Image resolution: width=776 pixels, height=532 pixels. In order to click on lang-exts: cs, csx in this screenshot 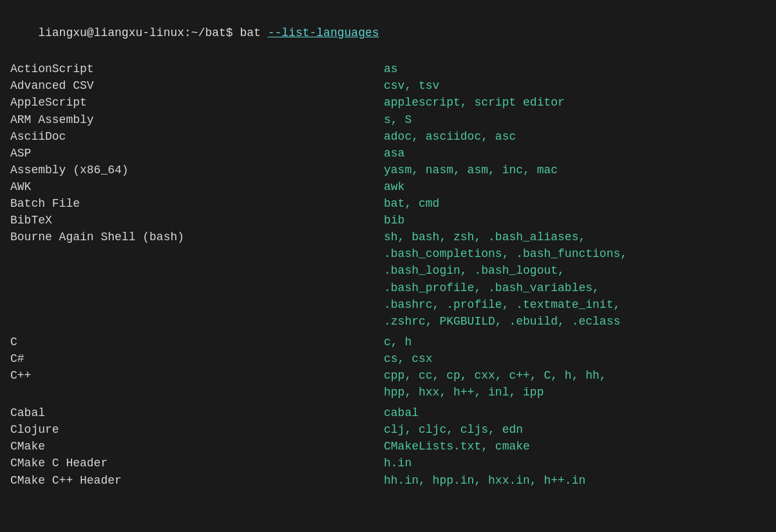, I will do `click(574, 359)`.